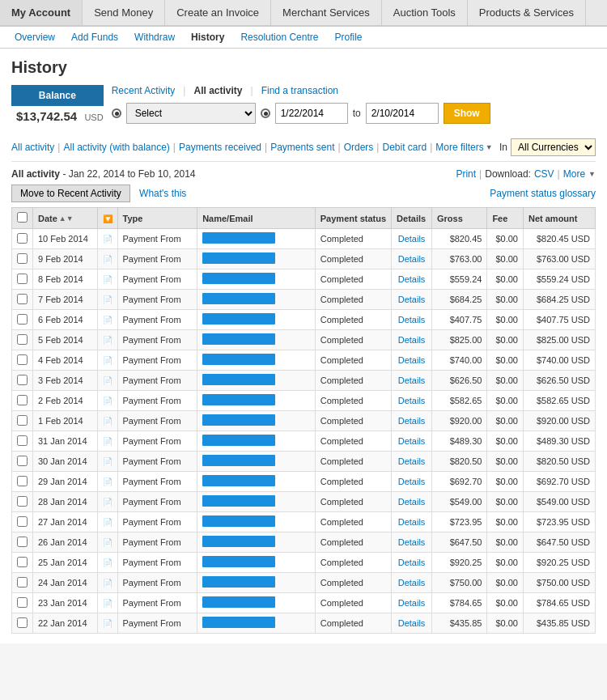  What do you see at coordinates (220, 147) in the screenshot?
I see `filter-payments-received: Payments received` at bounding box center [220, 147].